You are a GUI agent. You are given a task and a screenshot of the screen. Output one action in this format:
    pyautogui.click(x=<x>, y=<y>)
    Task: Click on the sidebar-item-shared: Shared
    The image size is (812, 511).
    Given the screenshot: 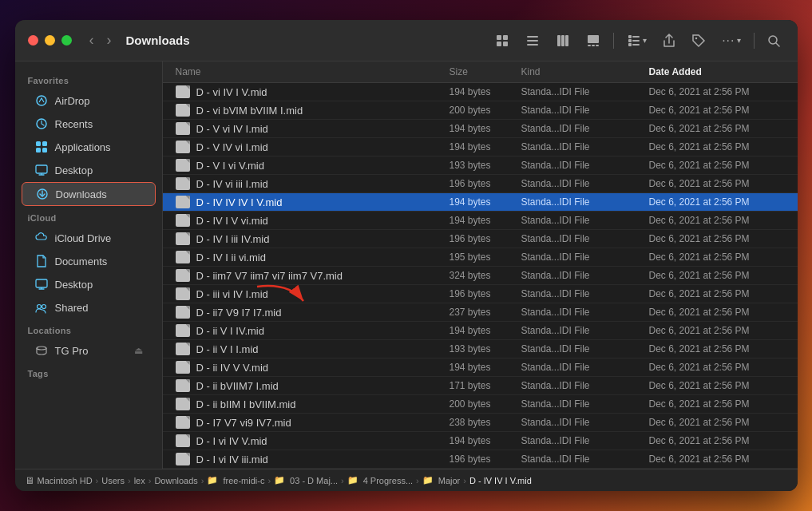 What is the action you would take?
    pyautogui.click(x=89, y=307)
    